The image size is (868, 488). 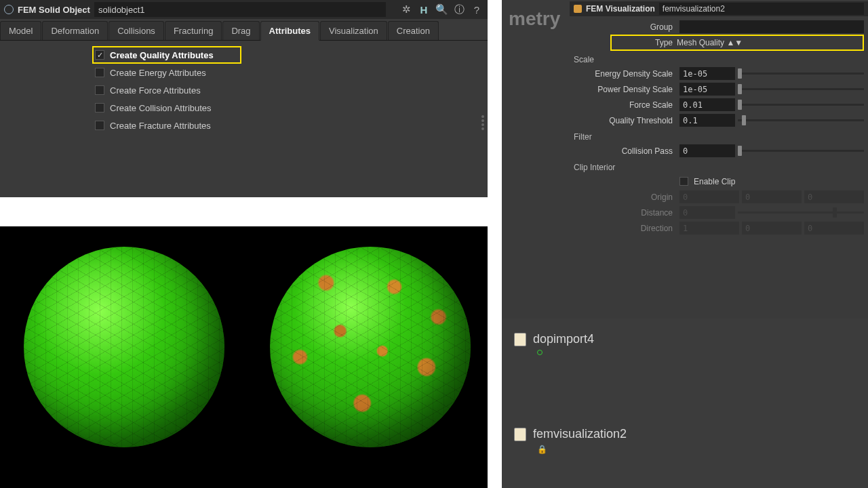 I want to click on help-icon: ?, so click(x=477, y=9).